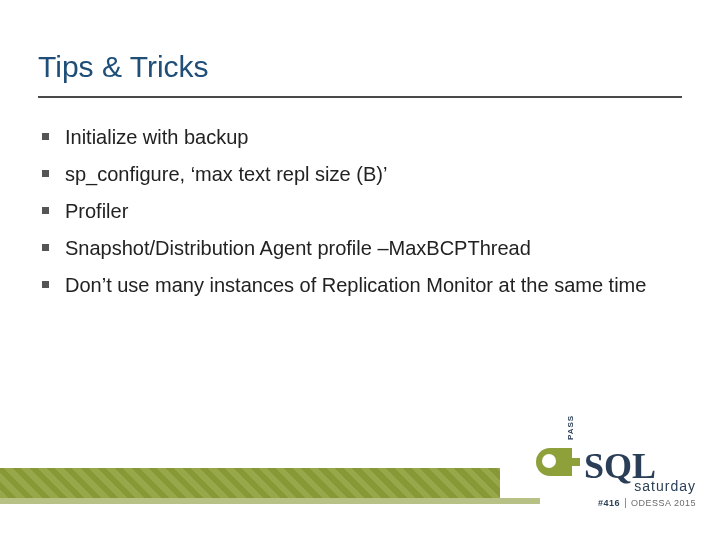  I want to click on separator-icon, so click(626, 503).